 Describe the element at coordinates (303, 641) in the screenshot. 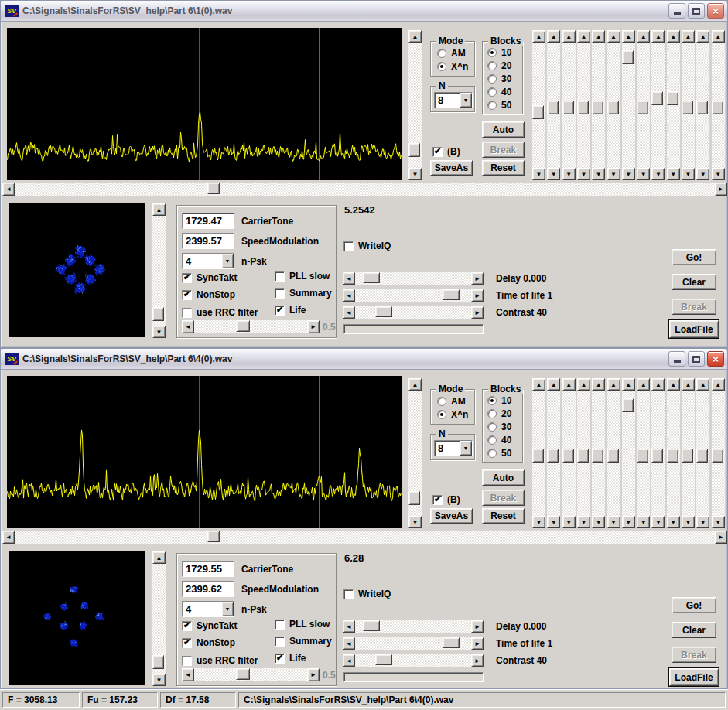

I see `summary-checkbox: Summary` at that location.